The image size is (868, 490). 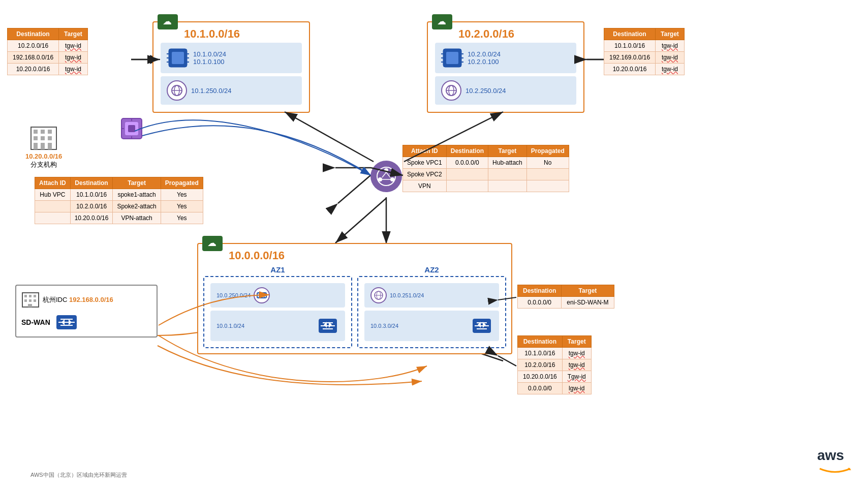 I want to click on tgw-hub-rt-r1-attach: Hub VPC, so click(x=53, y=195).